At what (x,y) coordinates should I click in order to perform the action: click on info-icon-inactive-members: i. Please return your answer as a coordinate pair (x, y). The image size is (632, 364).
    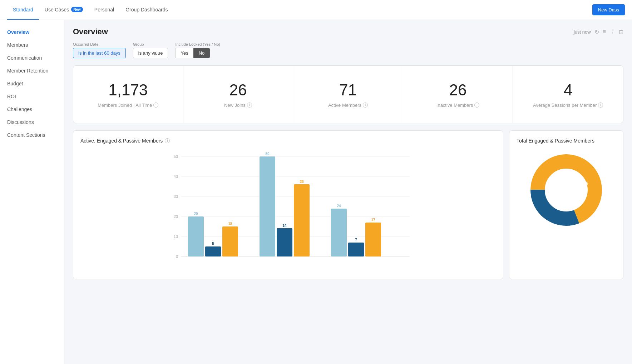
    Looking at the image, I should click on (477, 105).